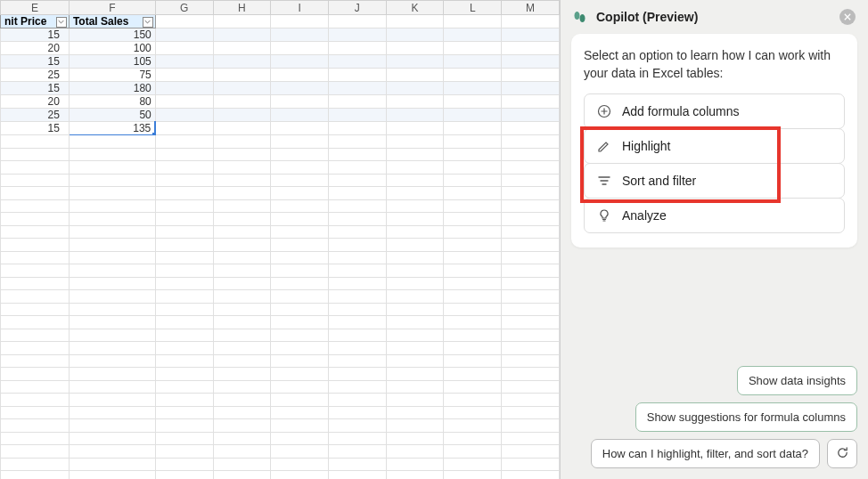 This screenshot has width=868, height=479. Describe the element at coordinates (531, 8) in the screenshot. I see `col-letter-M: M` at that location.